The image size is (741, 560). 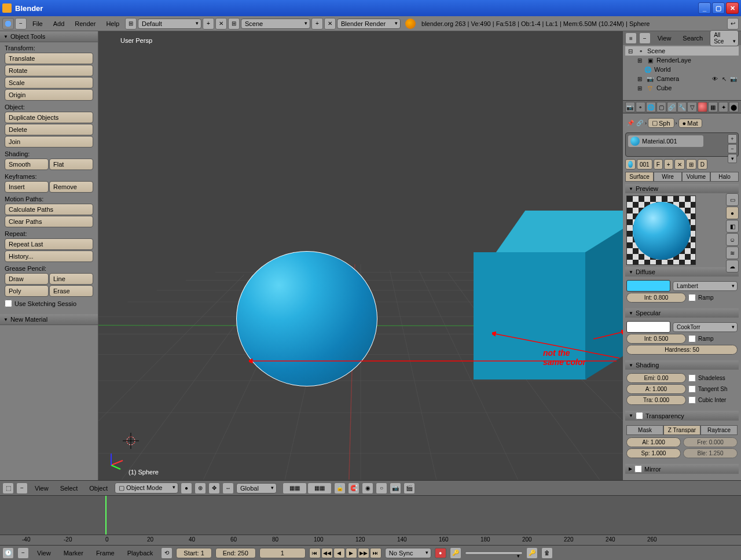 What do you see at coordinates (71, 164) in the screenshot?
I see `flat-button: Flat` at bounding box center [71, 164].